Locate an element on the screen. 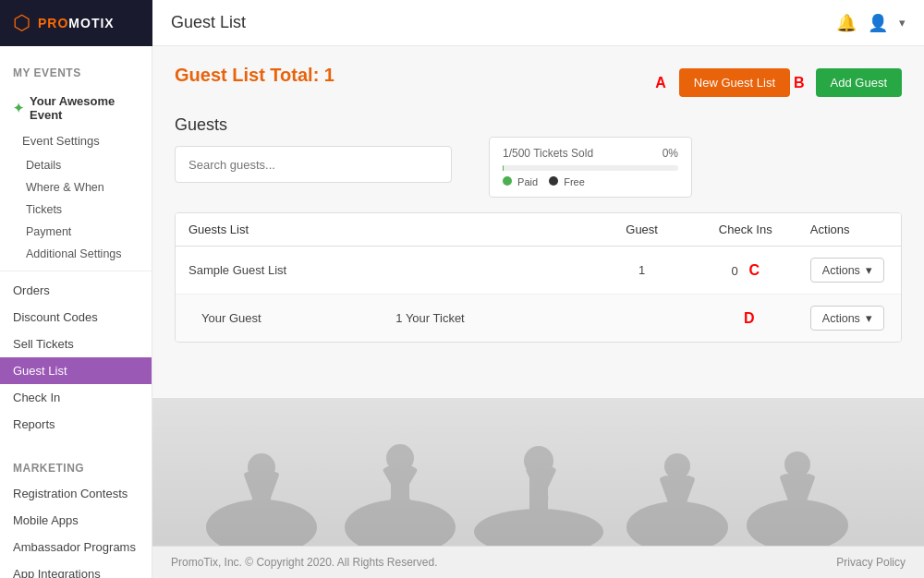  label-a: A is located at coordinates (661, 83).